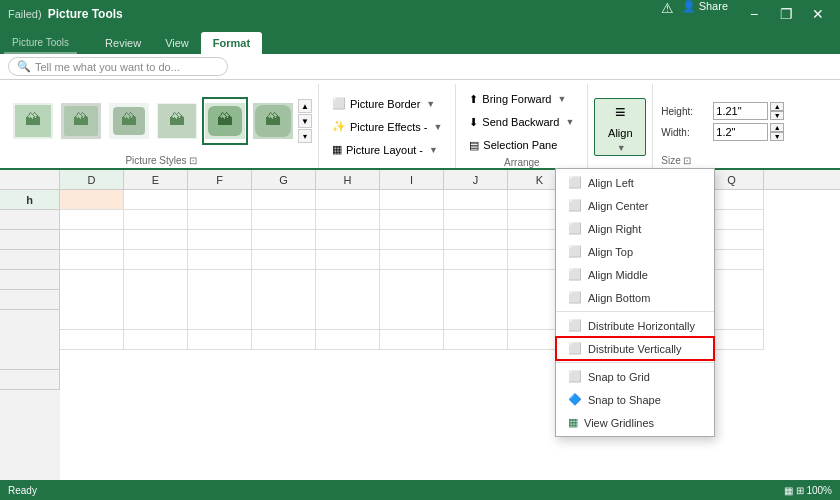 Image resolution: width=840 pixels, height=500 pixels. I want to click on col-header-h: H, so click(348, 180).